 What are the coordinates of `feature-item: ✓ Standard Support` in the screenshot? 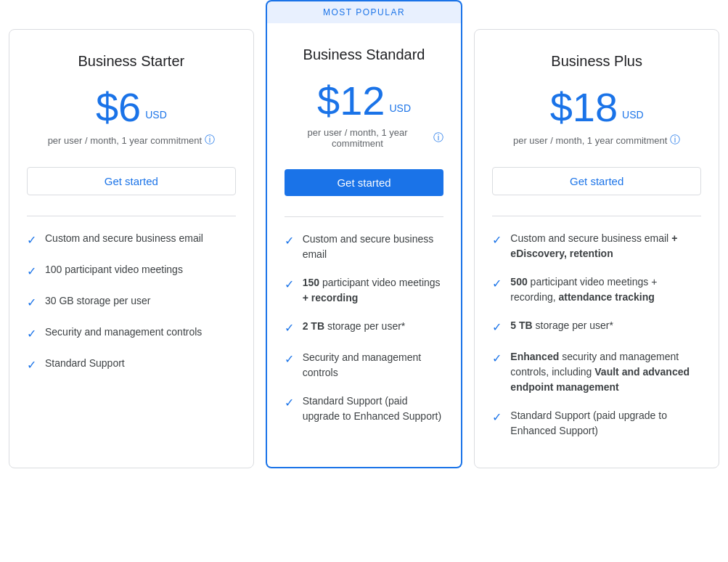 It's located at (131, 365).